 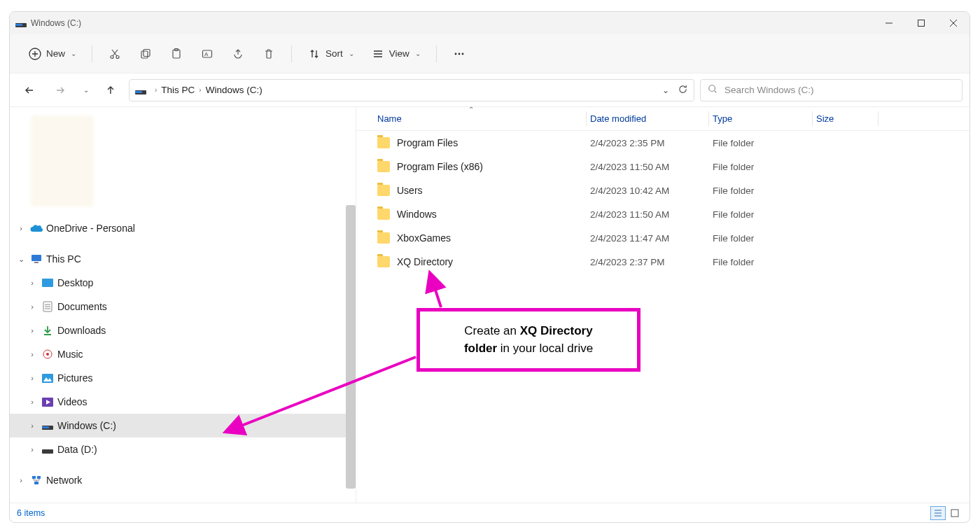 What do you see at coordinates (21, 228) in the screenshot?
I see `chevron-right-icon: ›` at bounding box center [21, 228].